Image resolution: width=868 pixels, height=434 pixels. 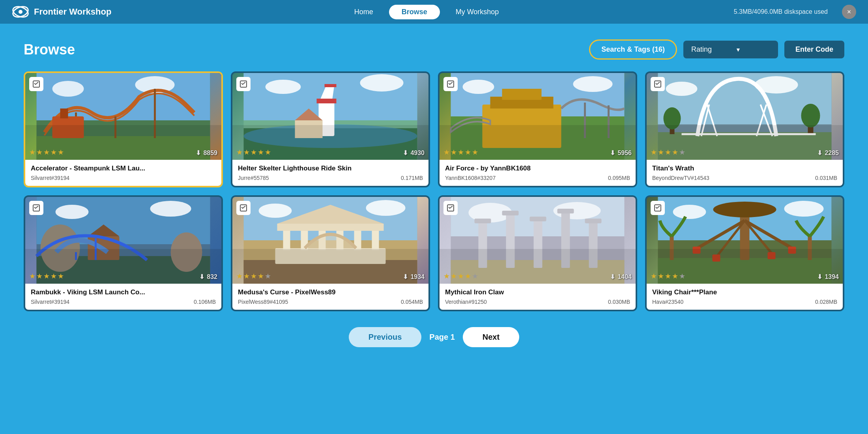 I want to click on logo-icon, so click(x=21, y=12).